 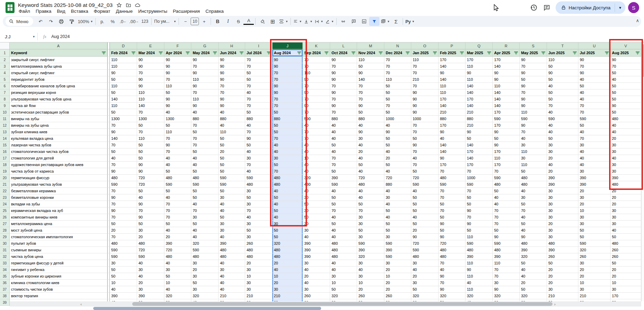 I want to click on cell-H34: 30, so click(x=232, y=270).